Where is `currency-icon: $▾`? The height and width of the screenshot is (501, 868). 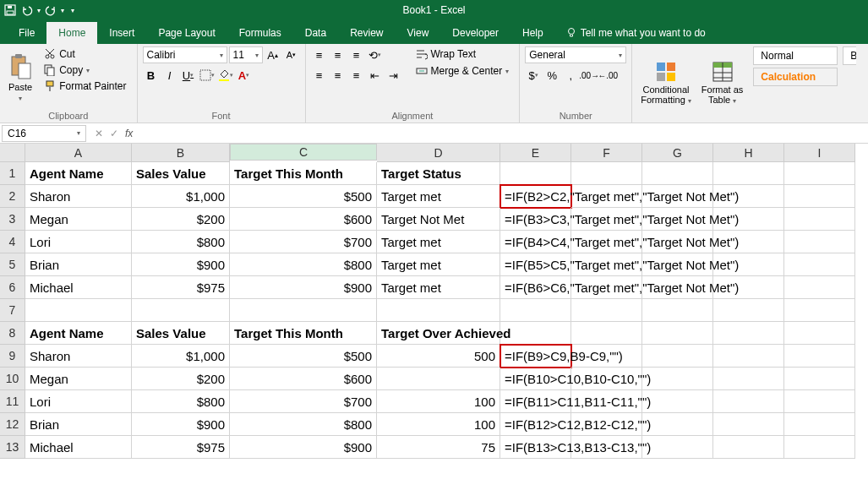
currency-icon: $▾ is located at coordinates (533, 75).